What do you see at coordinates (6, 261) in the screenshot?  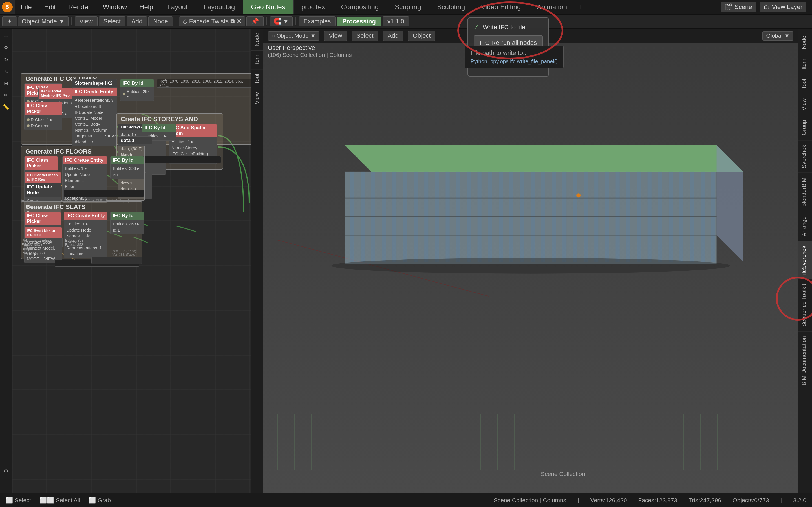 I see `left-sidebar: ⊹ ✥ ↻ ⤡ ⊞ ✏ 📏 ⚙` at bounding box center [6, 261].